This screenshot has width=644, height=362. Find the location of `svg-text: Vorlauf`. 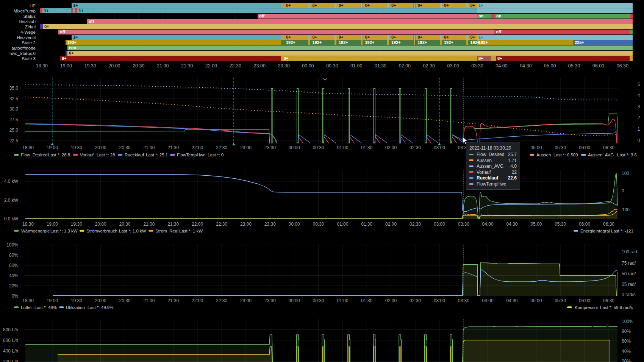

svg-text: Vorlauf is located at coordinates (87, 155).